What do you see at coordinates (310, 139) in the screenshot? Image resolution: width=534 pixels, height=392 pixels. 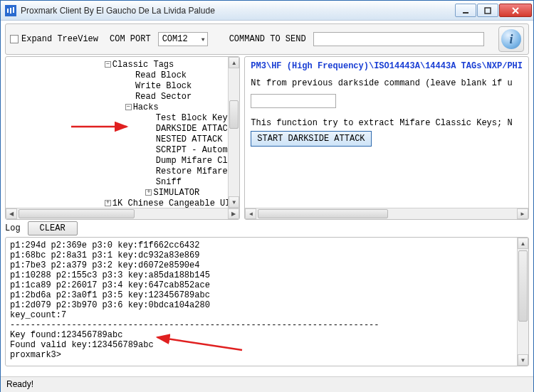 I see `start-darkside-button: START DARKSIDE ATTACK` at bounding box center [310, 139].